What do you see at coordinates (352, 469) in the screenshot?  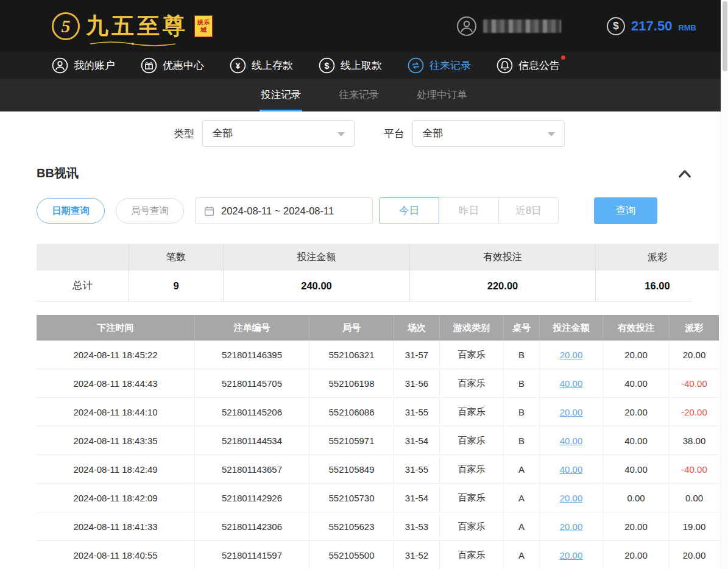 I see `cell-round-id: 552105849` at bounding box center [352, 469].